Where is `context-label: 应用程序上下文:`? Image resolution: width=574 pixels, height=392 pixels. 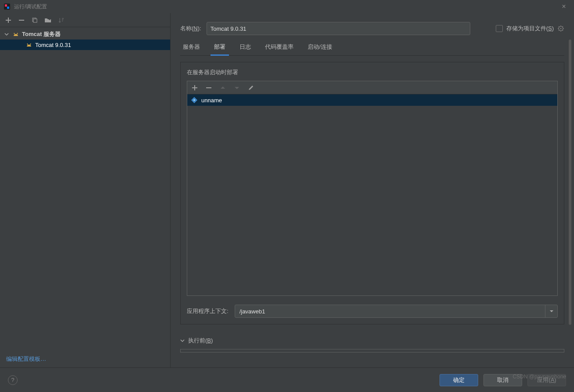
context-label: 应用程序上下文: is located at coordinates (207, 311).